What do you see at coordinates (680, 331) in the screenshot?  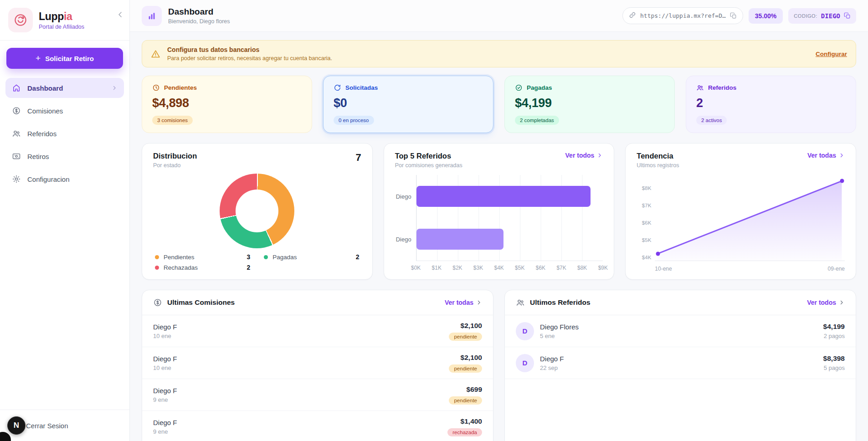 I see `referral-row: DDiego Flores5 ene$4,1992 pagos` at bounding box center [680, 331].